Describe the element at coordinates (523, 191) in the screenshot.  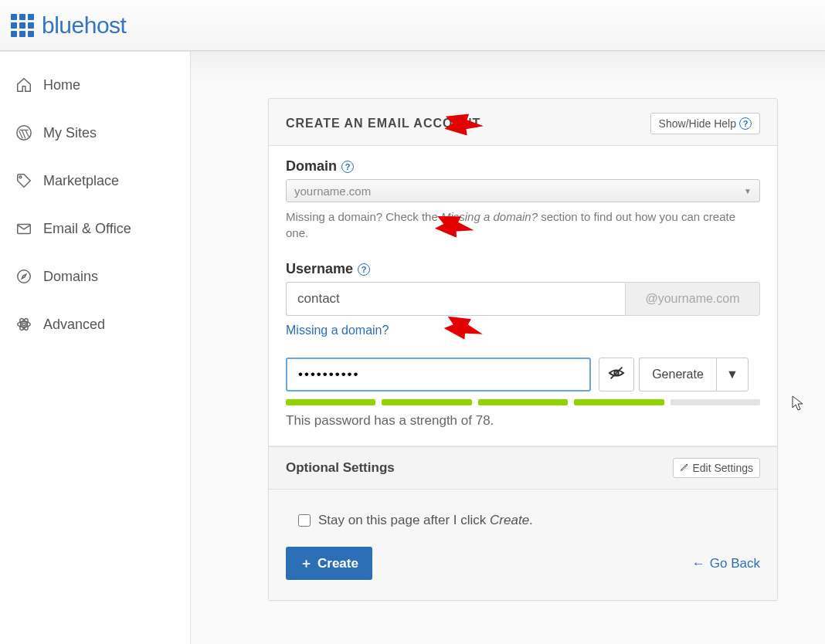
I see `domain-select: yourname.com ▼` at that location.